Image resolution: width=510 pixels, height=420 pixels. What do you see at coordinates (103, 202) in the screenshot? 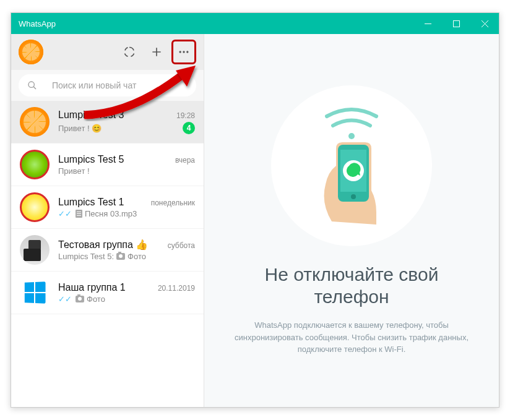
I see `chat-title: Lumpics Test 1` at bounding box center [103, 202].